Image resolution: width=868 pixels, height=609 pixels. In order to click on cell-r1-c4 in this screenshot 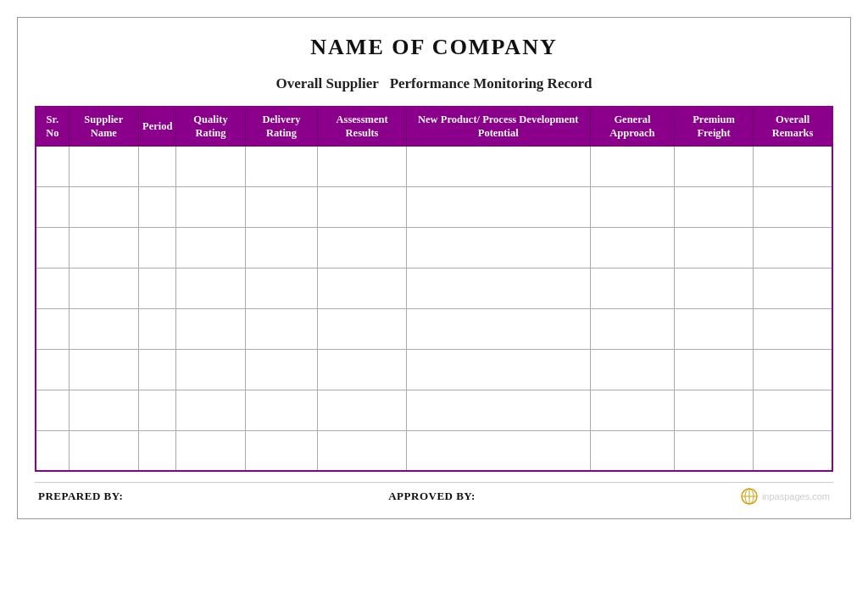, I will do `click(281, 207)`.